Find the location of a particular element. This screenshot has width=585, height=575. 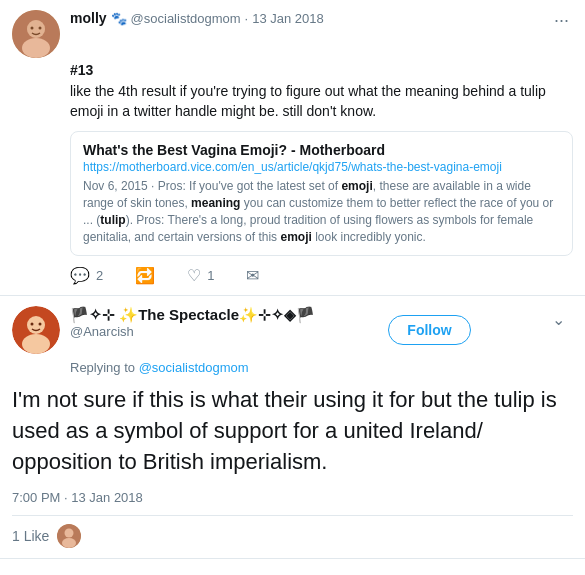

tweet1-actions: 💬 2 🔁 ♡ 1 ✉ is located at coordinates (322, 276).